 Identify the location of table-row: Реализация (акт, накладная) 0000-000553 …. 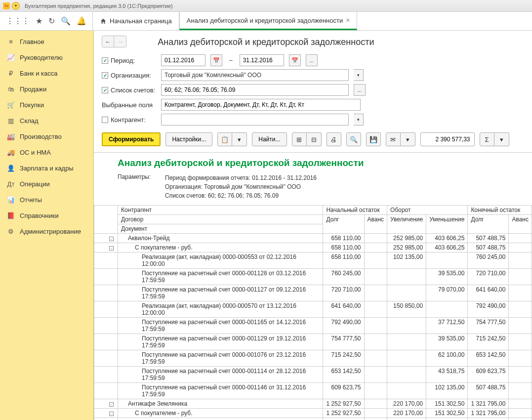
(313, 261).